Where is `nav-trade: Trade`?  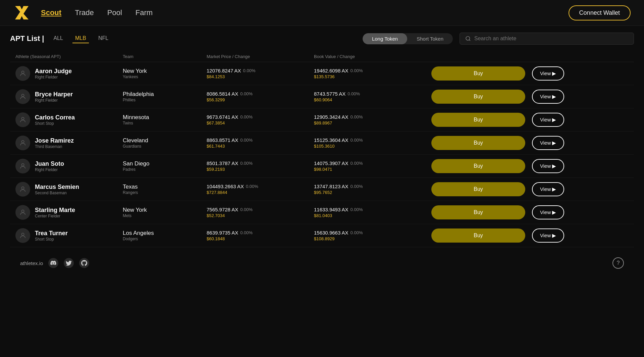
nav-trade: Trade is located at coordinates (85, 13).